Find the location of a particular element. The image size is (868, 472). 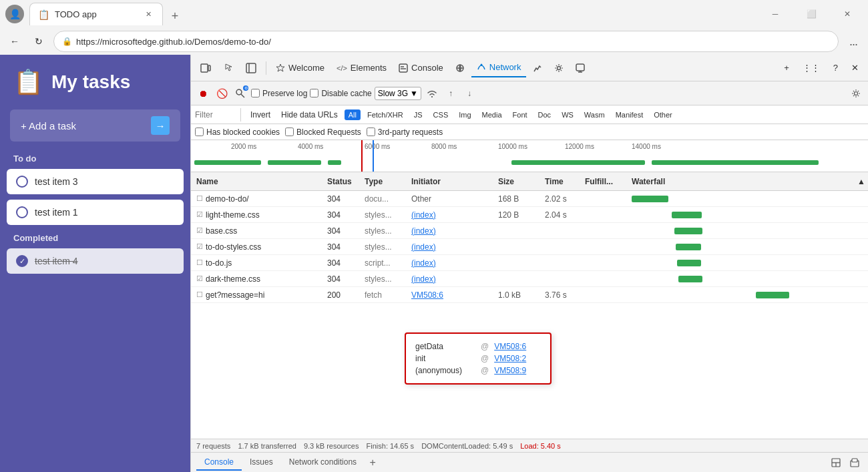

table-row: ☐ demo-to-do/ 304 docu... Other 168 B 2.… is located at coordinates (529, 199).